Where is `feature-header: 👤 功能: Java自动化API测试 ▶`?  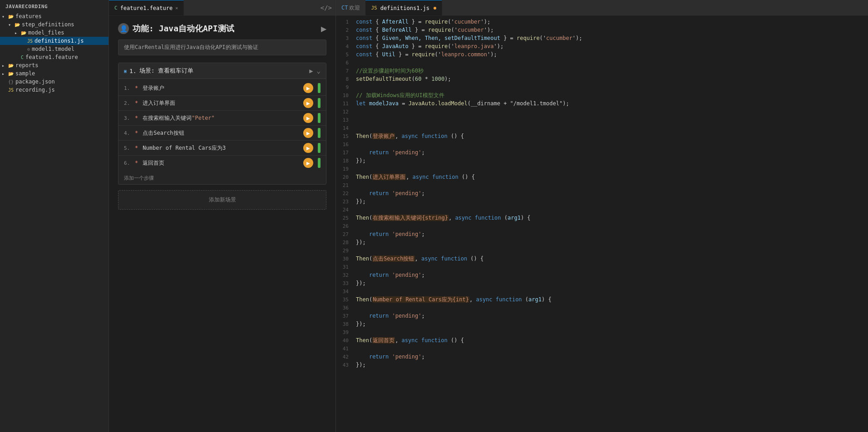
feature-header: 👤 功能: Java自动化API测试 ▶ is located at coordinates (222, 29).